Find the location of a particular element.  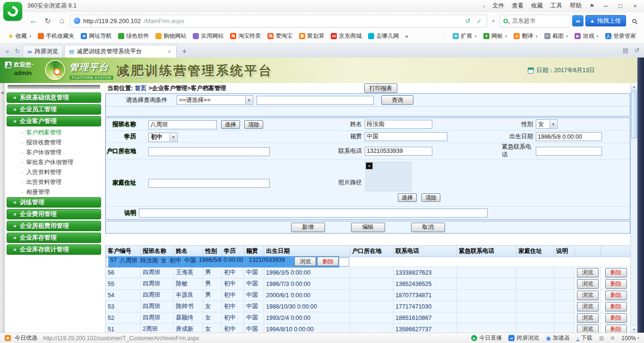

sidebar-sub-item: ▪报班收费管理 is located at coordinates (54, 142).